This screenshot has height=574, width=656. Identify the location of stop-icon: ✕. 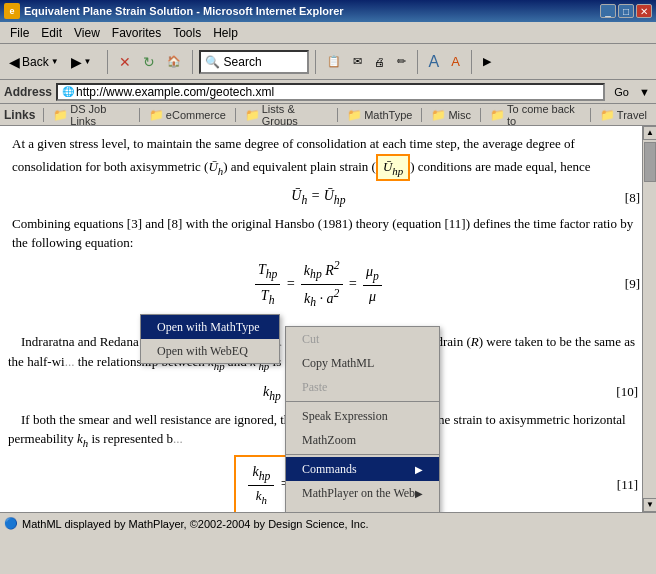
(125, 62).